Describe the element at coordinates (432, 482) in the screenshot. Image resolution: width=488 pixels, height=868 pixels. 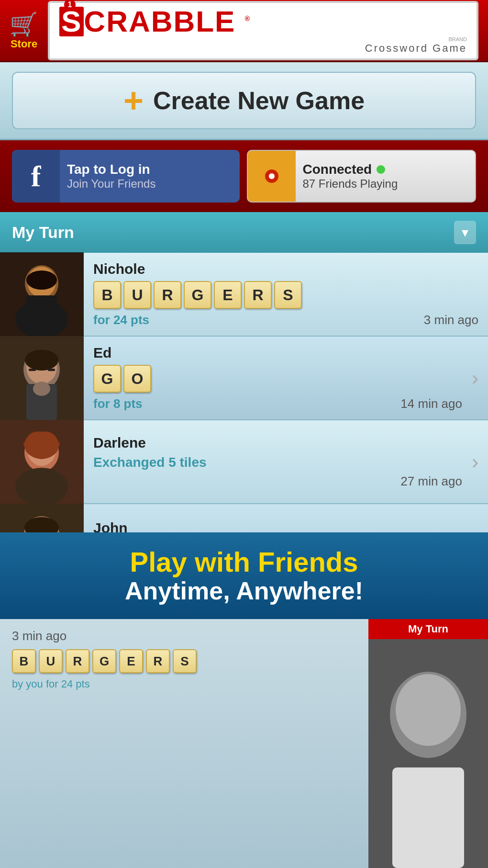
I see `time-darlene: 27 min ago` at that location.